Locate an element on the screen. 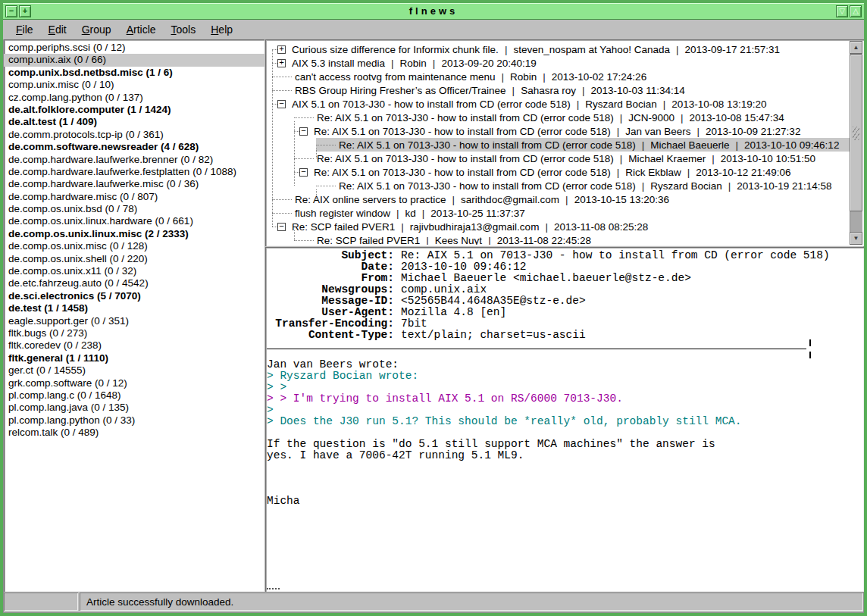  titlebar-maximize-button: △ is located at coordinates (856, 11).